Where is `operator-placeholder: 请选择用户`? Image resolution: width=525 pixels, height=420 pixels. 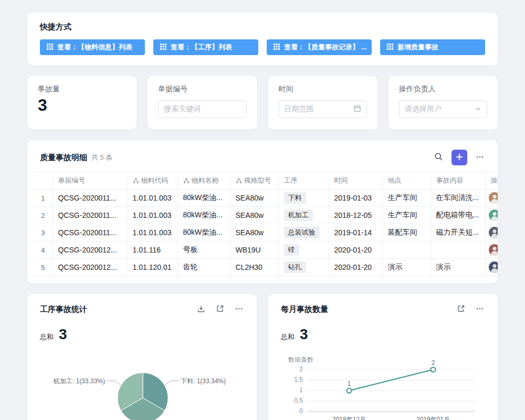 operator-placeholder: 请选择用户 is located at coordinates (423, 109).